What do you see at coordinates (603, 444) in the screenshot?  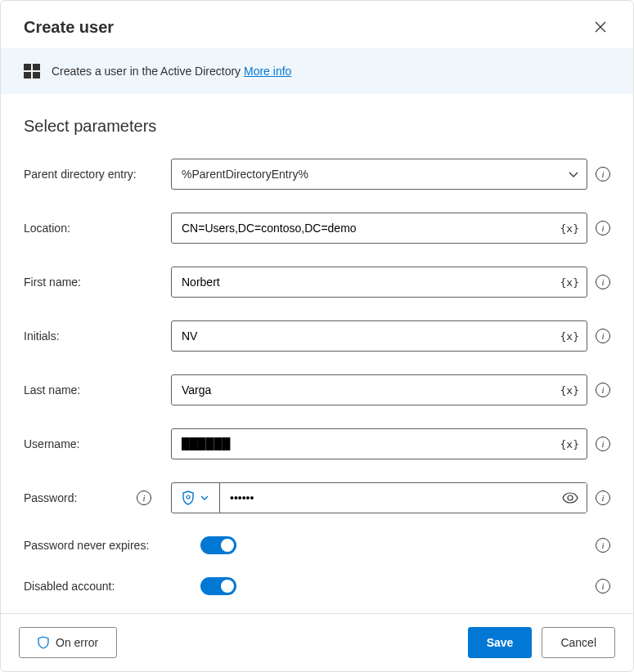 I see `username-help-icon: i` at bounding box center [603, 444].